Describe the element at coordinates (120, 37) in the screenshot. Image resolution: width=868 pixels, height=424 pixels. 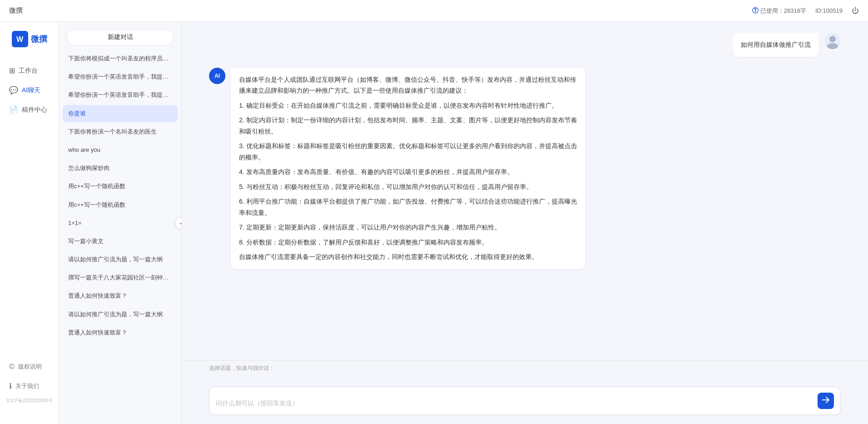
I see `new-conversation-button: 新建对话` at that location.